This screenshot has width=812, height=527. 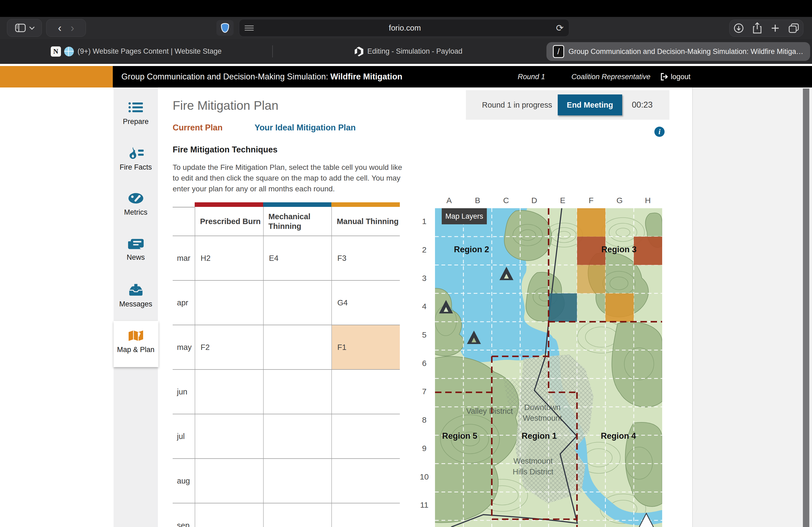 What do you see at coordinates (286, 302) in the screenshot?
I see `table-row-apr: apr G4` at bounding box center [286, 302].